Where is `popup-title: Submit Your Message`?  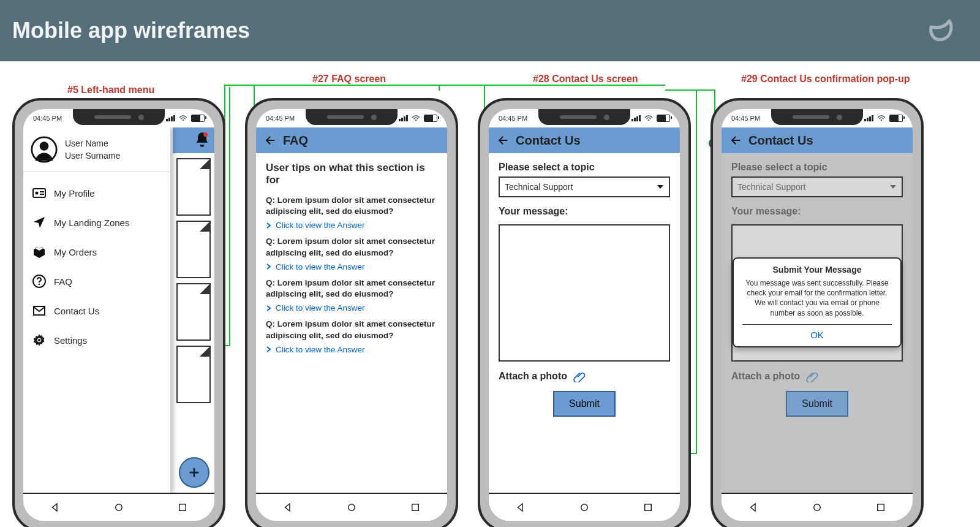 popup-title: Submit Your Message is located at coordinates (817, 270).